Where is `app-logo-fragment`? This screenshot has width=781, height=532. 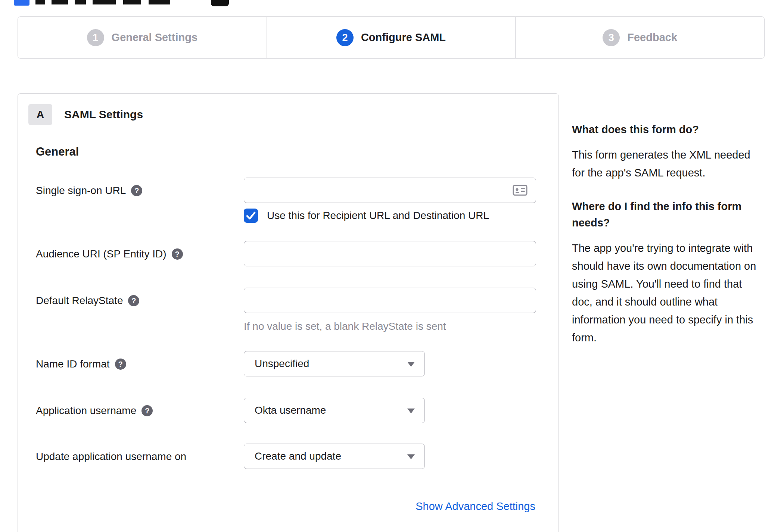
app-logo-fragment is located at coordinates (22, 3).